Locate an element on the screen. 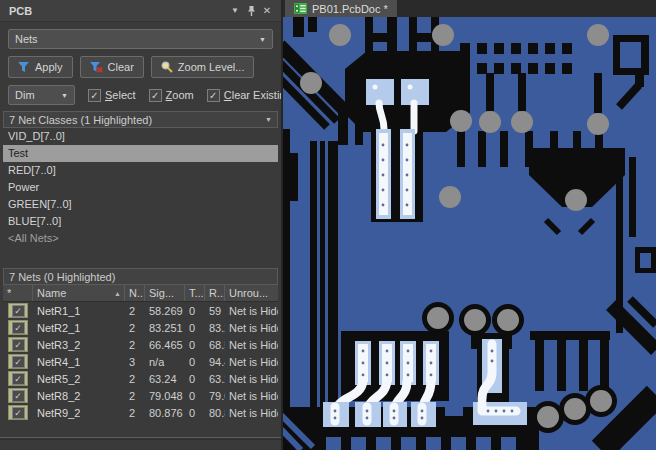 The width and height of the screenshot is (656, 450). tab-pb01-pcbdoc: PB01.PcbDoc * is located at coordinates (341, 8).